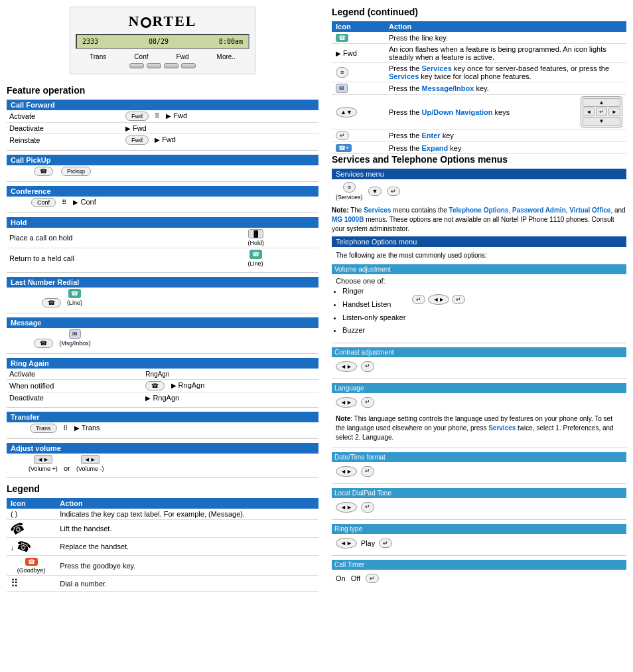 This screenshot has height=672, width=633. What do you see at coordinates (157, 116) in the screenshot?
I see `dialpad-icon: ⠿` at bounding box center [157, 116].